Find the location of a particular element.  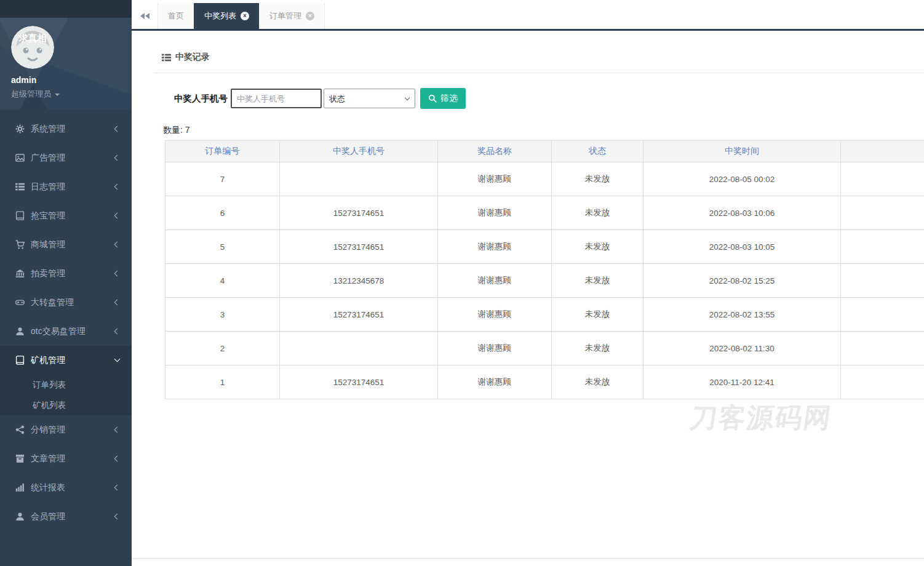

sidebar-item-wheel: 大转盘管理 is located at coordinates (66, 303).